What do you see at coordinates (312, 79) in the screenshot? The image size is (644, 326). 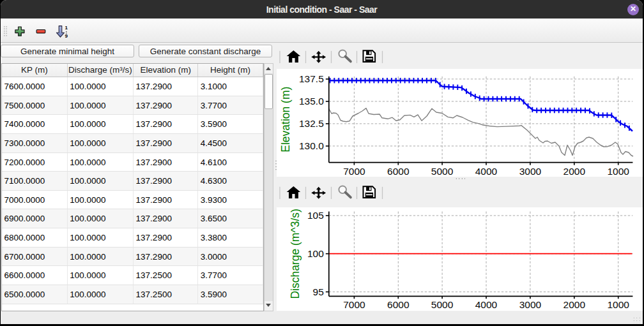 I see `svg-text: 137.5` at bounding box center [312, 79].